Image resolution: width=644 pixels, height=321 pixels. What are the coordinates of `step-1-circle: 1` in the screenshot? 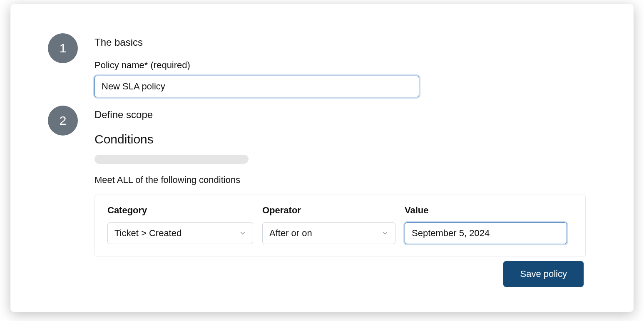 It's located at (63, 48).